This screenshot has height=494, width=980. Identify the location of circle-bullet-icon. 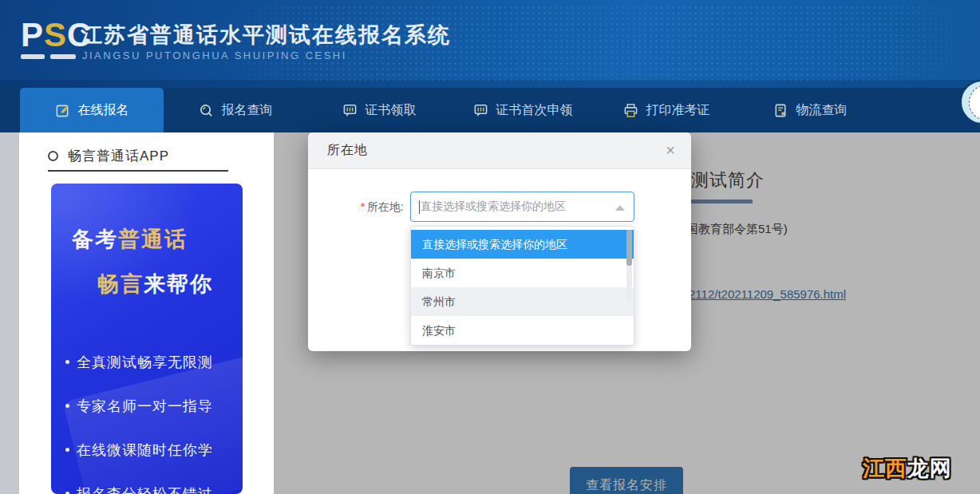
(53, 156).